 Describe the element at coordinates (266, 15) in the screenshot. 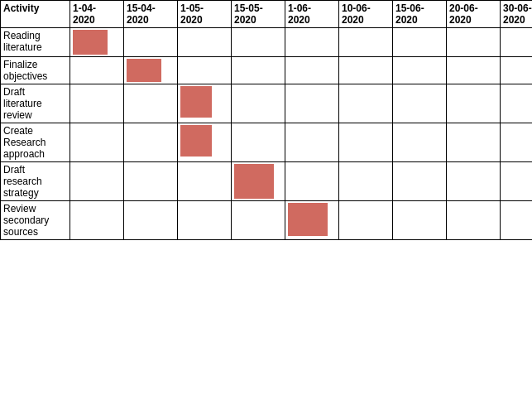

I see `header-row: Activity 1-04-2020 15-04-2020 1-05-2020 …` at that location.